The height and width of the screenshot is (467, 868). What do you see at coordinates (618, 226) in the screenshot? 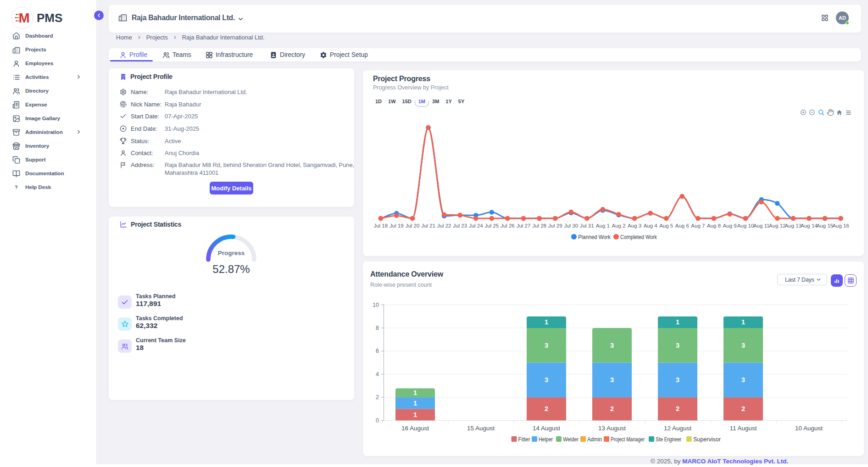
I see `svg-text: Aug 2` at bounding box center [618, 226].